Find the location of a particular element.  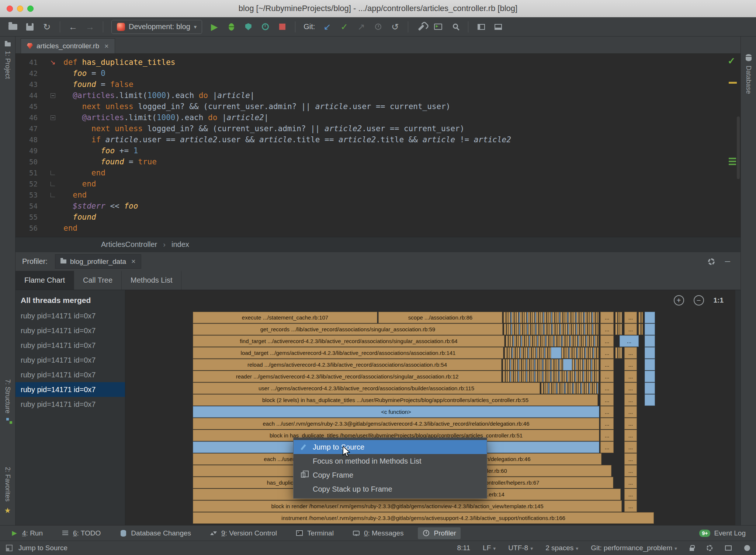

inspector-icon is located at coordinates (747, 548).